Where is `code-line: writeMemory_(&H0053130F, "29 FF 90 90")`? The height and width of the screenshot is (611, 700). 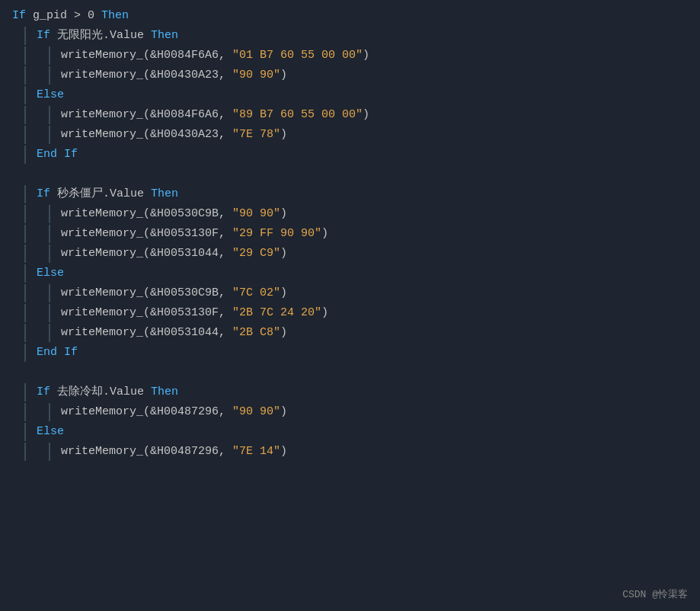
code-line: writeMemory_(&H0053130F, "29 FF 90 90") is located at coordinates (350, 234).